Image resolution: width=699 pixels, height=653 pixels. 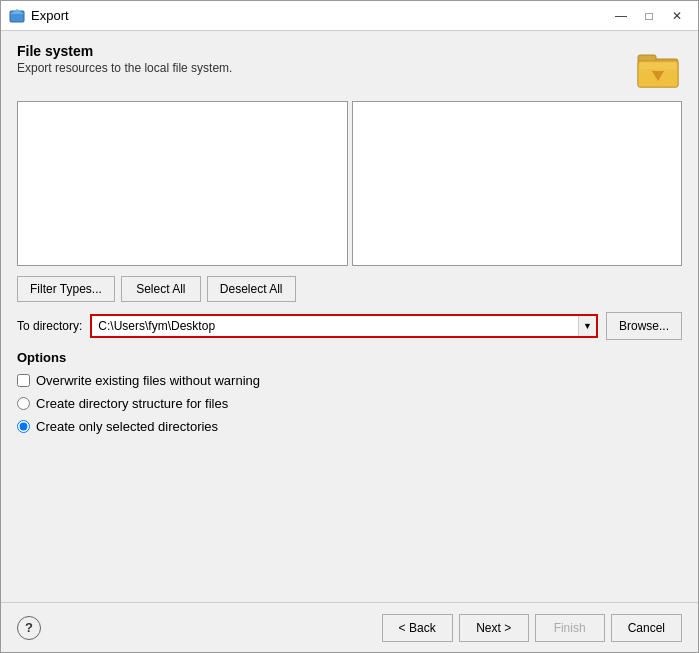 I want to click on maximize-button: □, so click(x=649, y=16).